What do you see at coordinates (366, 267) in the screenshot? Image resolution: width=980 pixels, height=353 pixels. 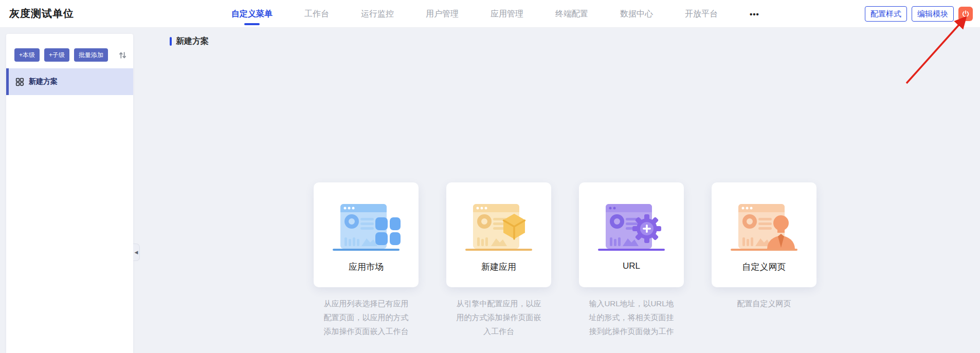 I see `card-title: 应用市场` at bounding box center [366, 267].